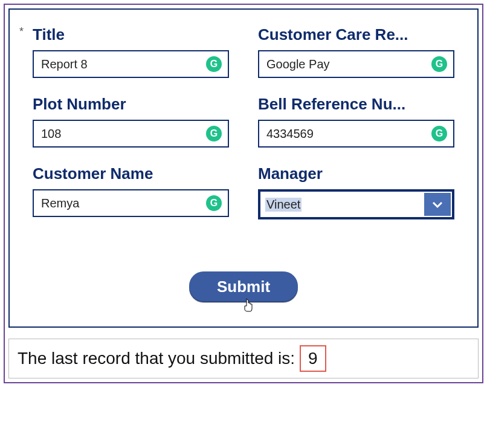  What do you see at coordinates (356, 121) in the screenshot?
I see `field-bell-ref: Bell Reference Nu... G` at bounding box center [356, 121].